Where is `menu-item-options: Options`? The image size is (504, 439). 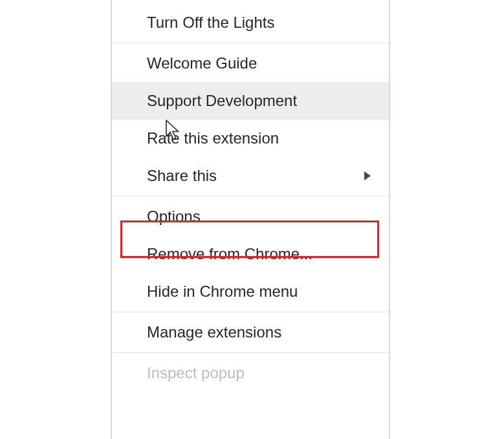
menu-item-options: Options is located at coordinates (250, 217).